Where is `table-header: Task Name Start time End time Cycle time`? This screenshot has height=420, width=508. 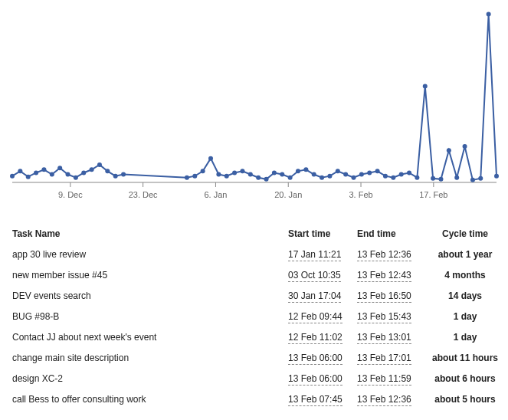 table-header: Task Name Start time End time Cycle time is located at coordinates (257, 233).